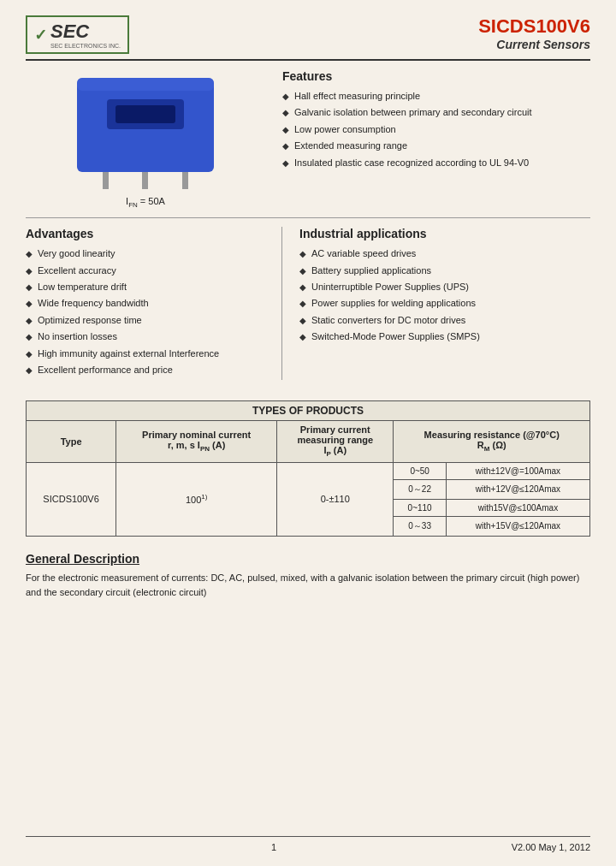 This screenshot has width=616, height=866. Describe the element at coordinates (335, 499) in the screenshot. I see `table-range-cell: 0-±110` at that location.